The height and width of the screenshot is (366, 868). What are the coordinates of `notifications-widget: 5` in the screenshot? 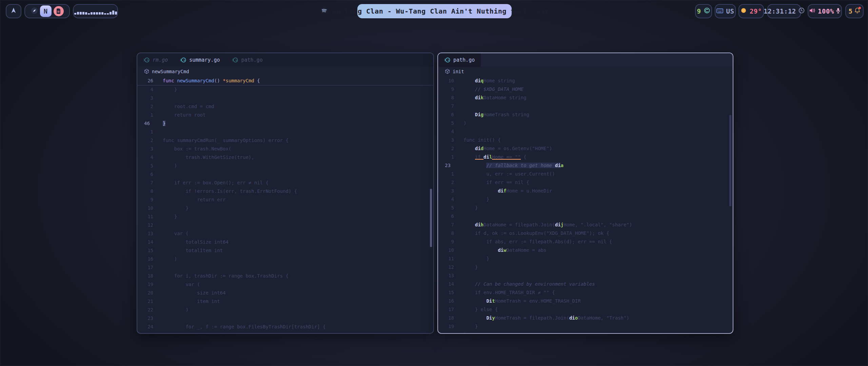 It's located at (854, 11).